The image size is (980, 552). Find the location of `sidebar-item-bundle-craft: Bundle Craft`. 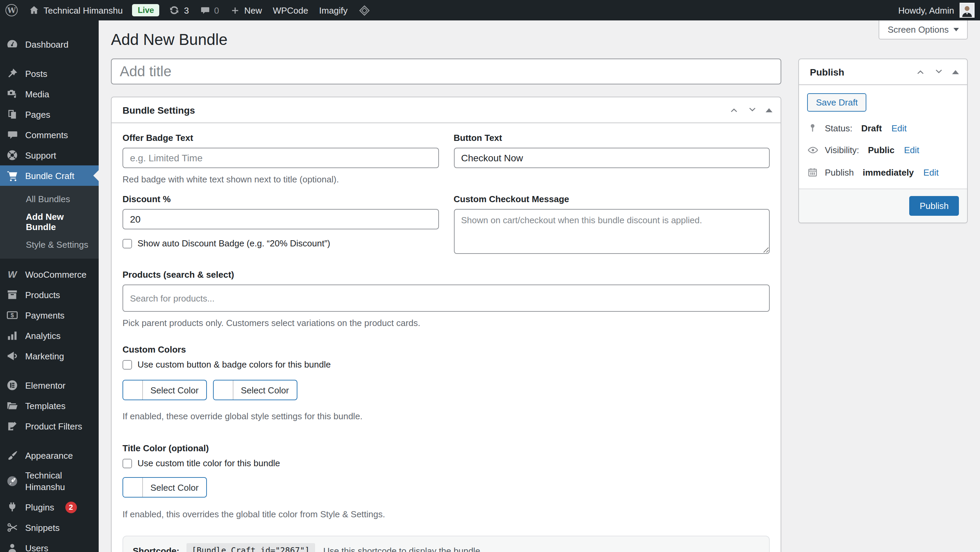

sidebar-item-bundle-craft: Bundle Craft is located at coordinates (49, 176).